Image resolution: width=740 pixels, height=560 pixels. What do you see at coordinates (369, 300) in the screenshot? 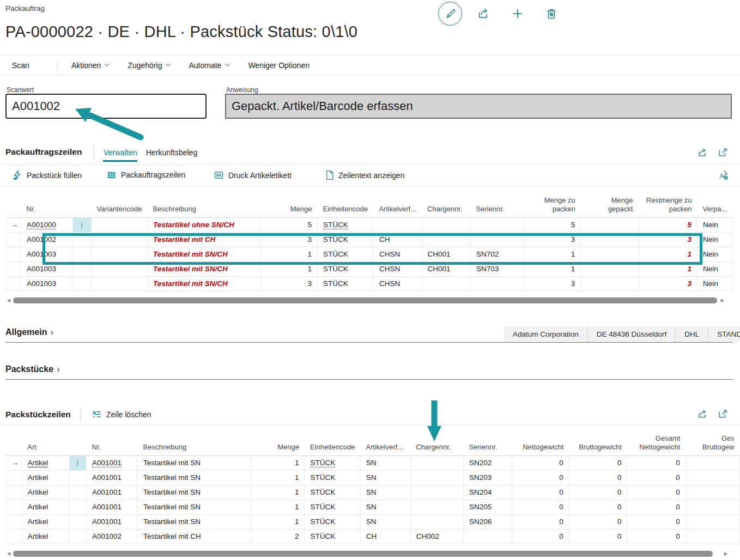
I see `lines-horizontal-scrollbar: ◄ ►` at bounding box center [369, 300].